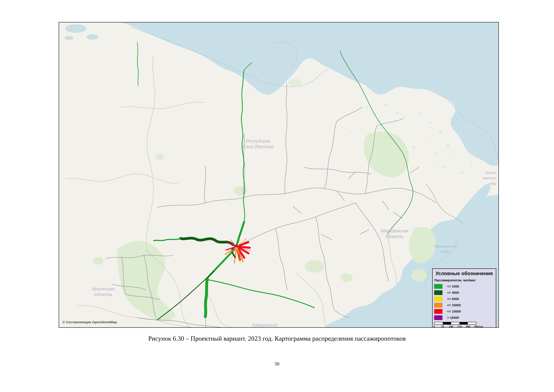 The width and height of the screenshot is (554, 392). Describe the element at coordinates (493, 183) in the screenshot. I see `label-chukotka-line3: окру` at that location.